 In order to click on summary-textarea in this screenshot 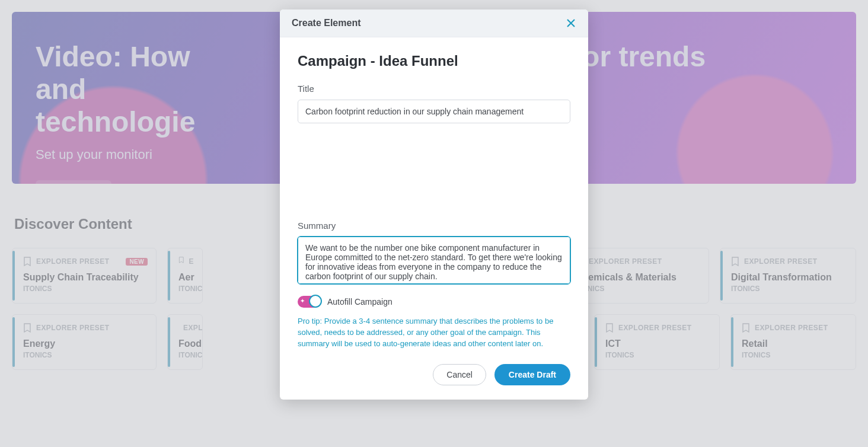, I will do `click(434, 260)`.